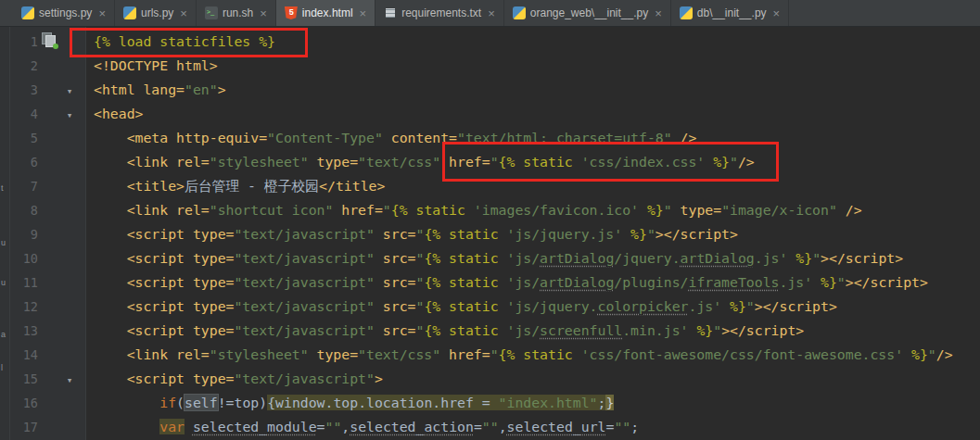 This screenshot has width=980, height=440. Describe the element at coordinates (556, 426) in the screenshot. I see `code-segment: selected_url` at that location.